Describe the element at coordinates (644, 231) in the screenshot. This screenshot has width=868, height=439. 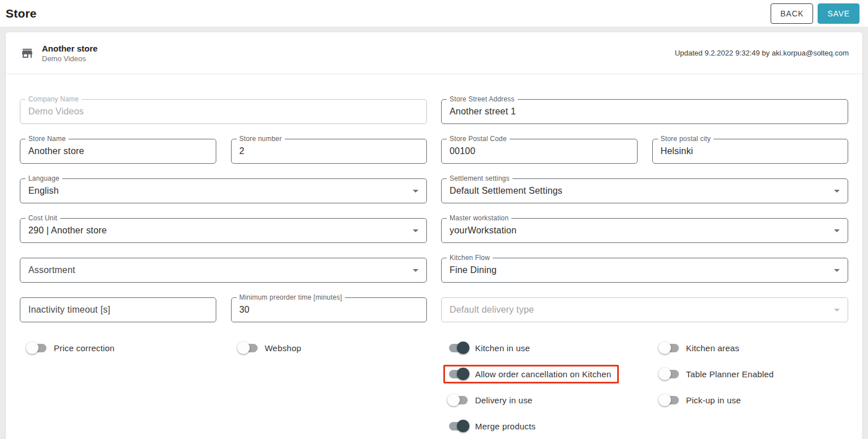
I see `master-workstation-select: Master workstation yourWorkstation` at that location.